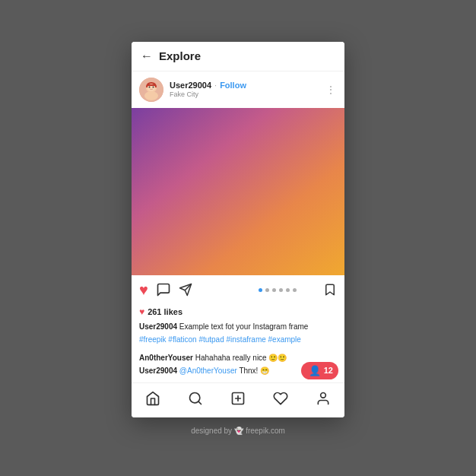 The height and width of the screenshot is (476, 476). What do you see at coordinates (238, 340) in the screenshot?
I see `hashtags-row: #freepik #flaticon #tutpad #instaframe #…` at bounding box center [238, 340].